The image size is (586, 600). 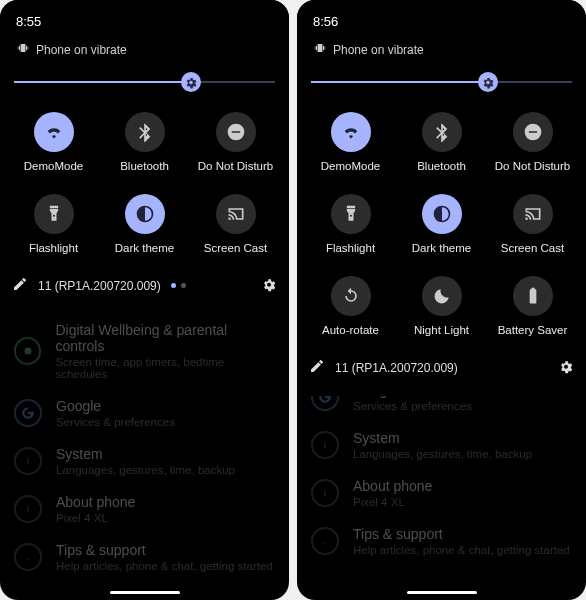 I want to click on settings-item-subtitle: Languages, gestures, time, backup, so click(x=442, y=454).